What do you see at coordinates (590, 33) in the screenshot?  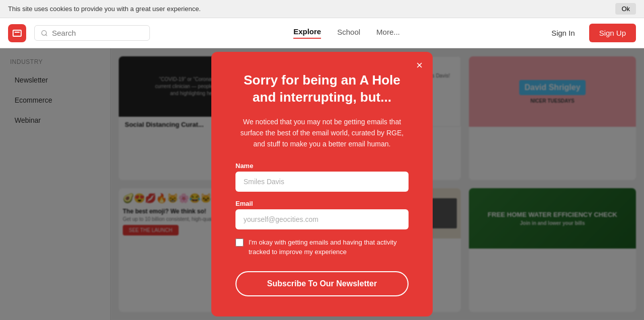 I see `header-actions: Sign In Sign Up` at bounding box center [590, 33].